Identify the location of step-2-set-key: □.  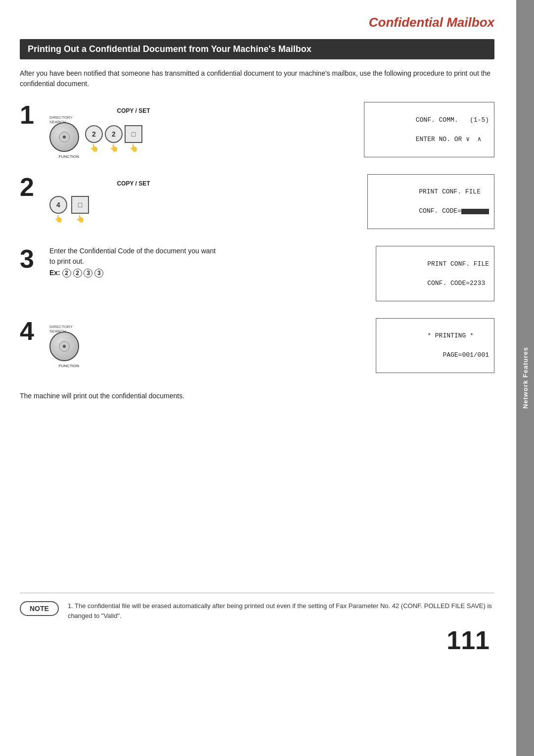
(80, 205).